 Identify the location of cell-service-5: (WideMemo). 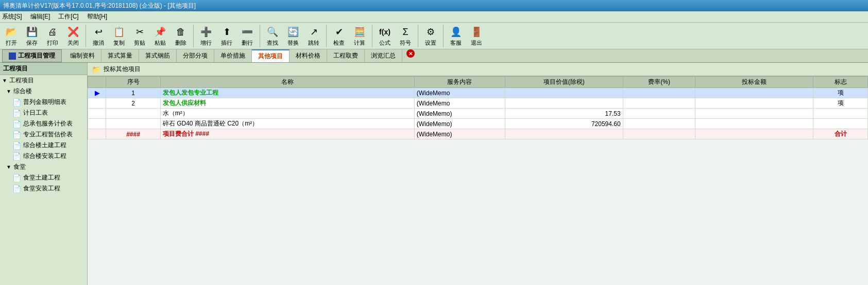
(459, 134).